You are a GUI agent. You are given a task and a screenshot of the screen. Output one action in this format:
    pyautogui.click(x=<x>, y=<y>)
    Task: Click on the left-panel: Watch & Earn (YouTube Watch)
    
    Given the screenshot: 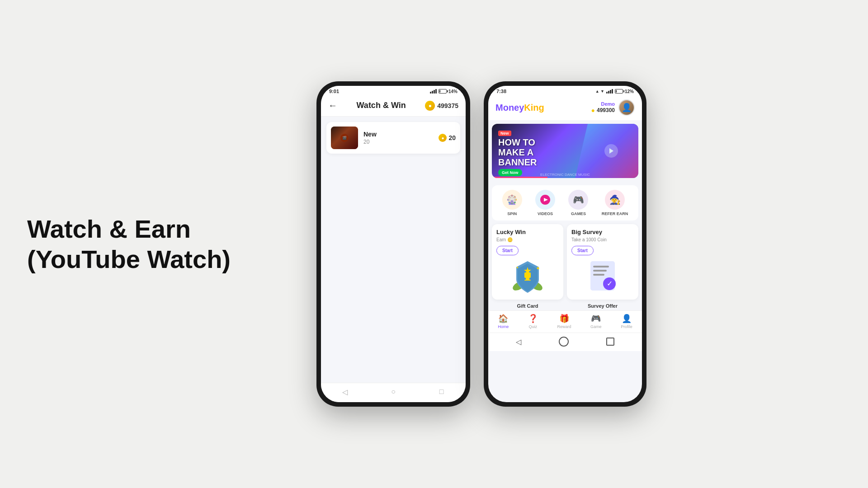 What is the action you would take?
    pyautogui.click(x=154, y=244)
    